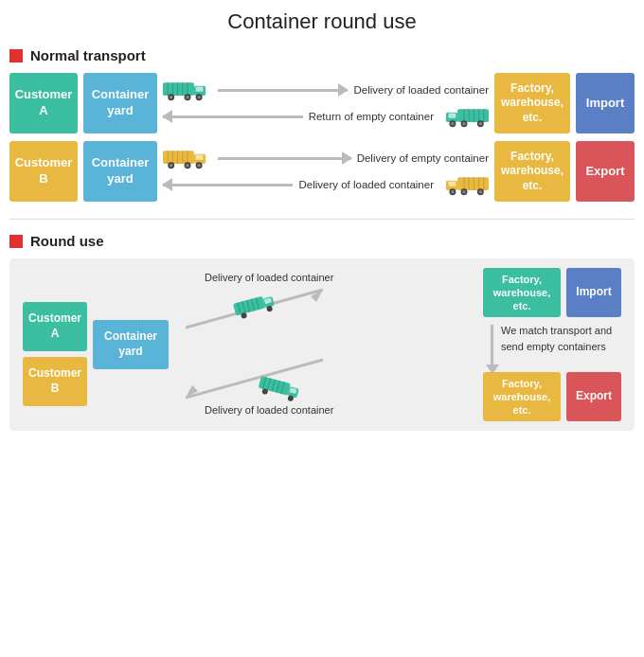 The image size is (644, 657). Describe the element at coordinates (326, 116) in the screenshot. I see `normal-a-bottom-arrow-row: Return of empty container` at that location.